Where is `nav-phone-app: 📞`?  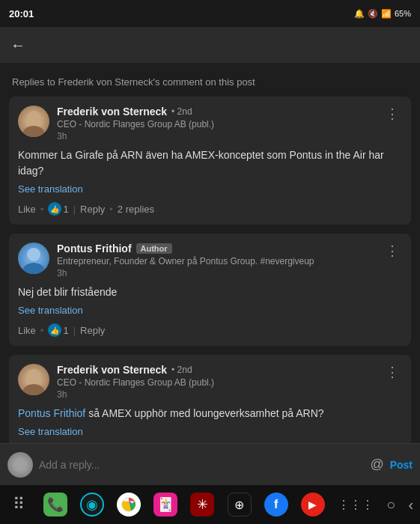
nav-phone-app: 📞 is located at coordinates (55, 505).